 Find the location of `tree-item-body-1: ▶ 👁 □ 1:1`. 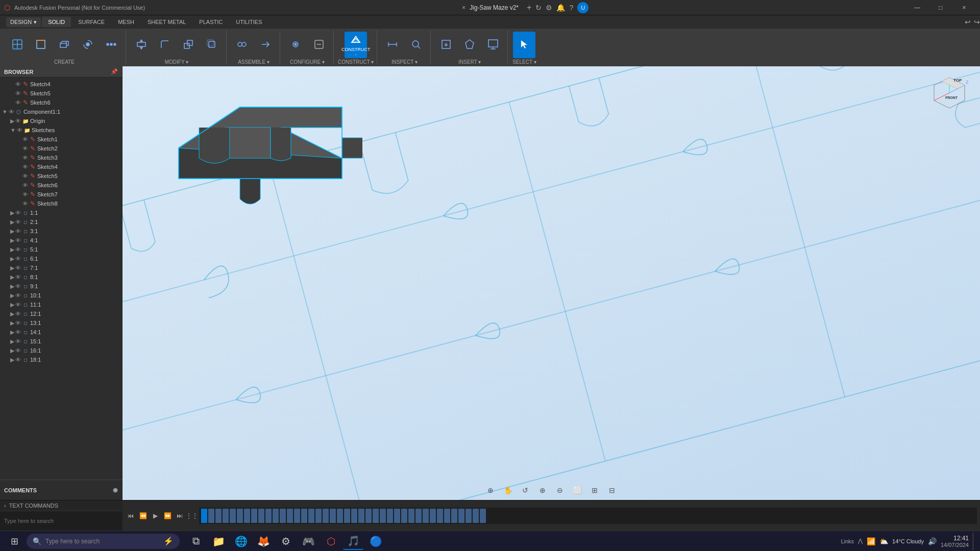

tree-item-body-1: ▶ 👁 □ 1:1 is located at coordinates (61, 213).